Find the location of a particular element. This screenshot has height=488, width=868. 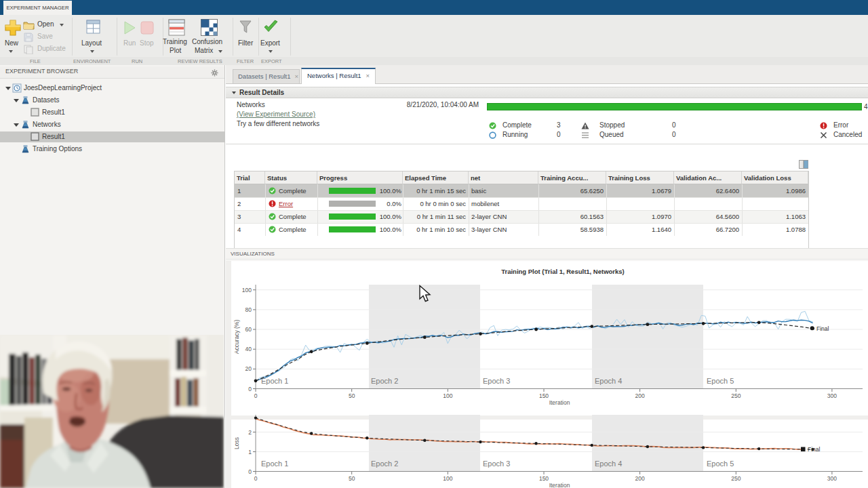

svg-text: 60 is located at coordinates (249, 329).